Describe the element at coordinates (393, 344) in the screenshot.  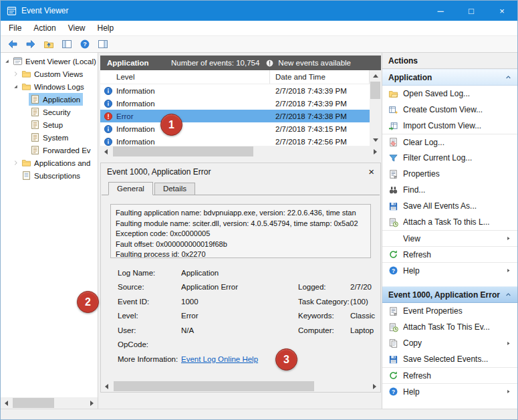
I see `copy-icon` at that location.